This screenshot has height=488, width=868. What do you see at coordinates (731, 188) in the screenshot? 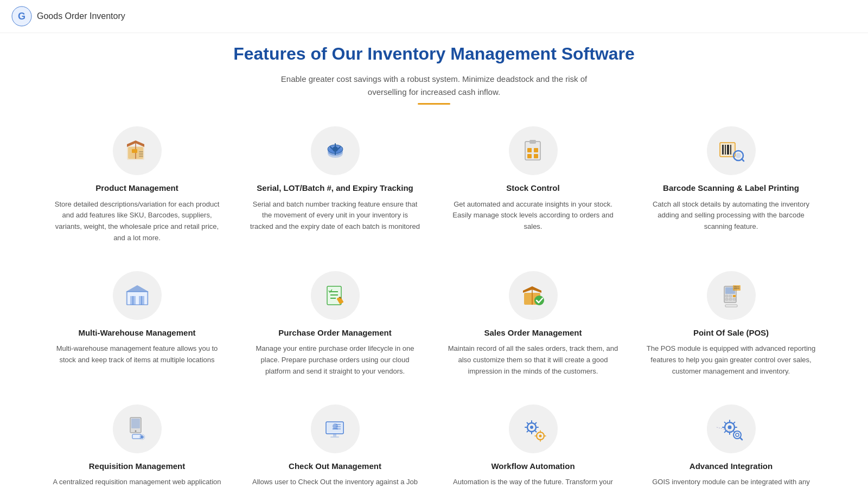
I see `feature-title-barcode: Barcode Scanning & Label Printing` at bounding box center [731, 188].